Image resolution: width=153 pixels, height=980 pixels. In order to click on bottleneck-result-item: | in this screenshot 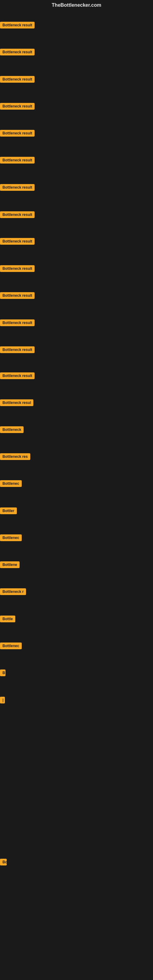, I will do `click(2, 701)`.